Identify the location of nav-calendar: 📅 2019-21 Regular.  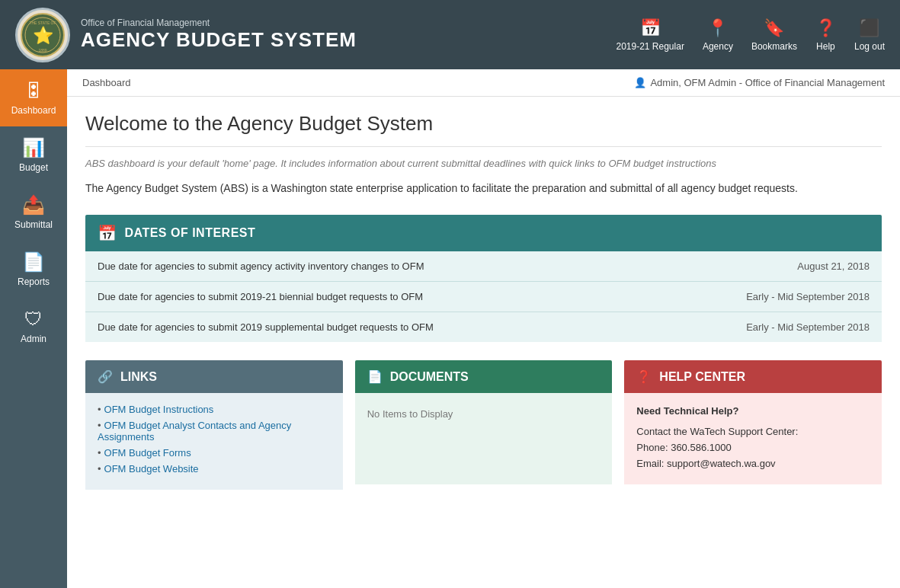
(649, 35).